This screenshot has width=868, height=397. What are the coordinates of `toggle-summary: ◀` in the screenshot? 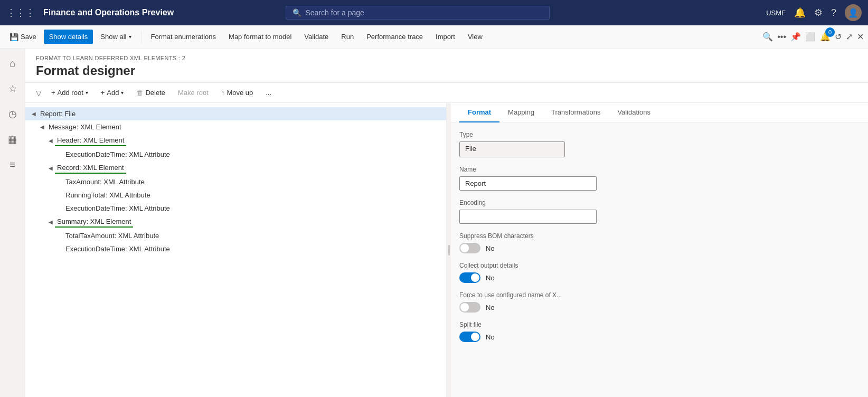 It's located at (51, 222).